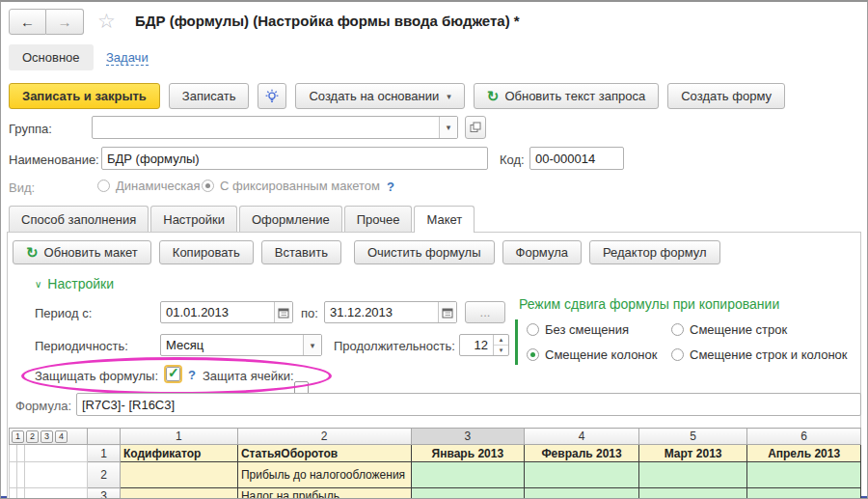 The width and height of the screenshot is (868, 499). What do you see at coordinates (284, 313) in the screenshot?
I see `calendar-icon` at bounding box center [284, 313].